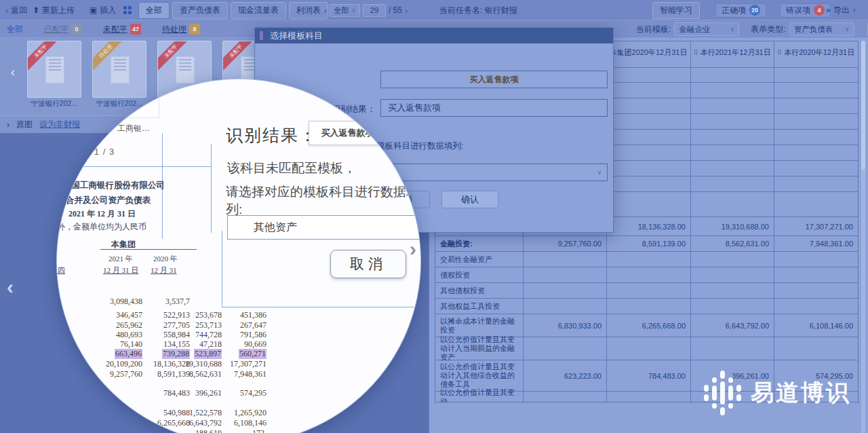 This screenshot has height=433, width=868. What do you see at coordinates (60, 125) in the screenshot?
I see `set-nonfinancial-link: 设为非财报` at bounding box center [60, 125].